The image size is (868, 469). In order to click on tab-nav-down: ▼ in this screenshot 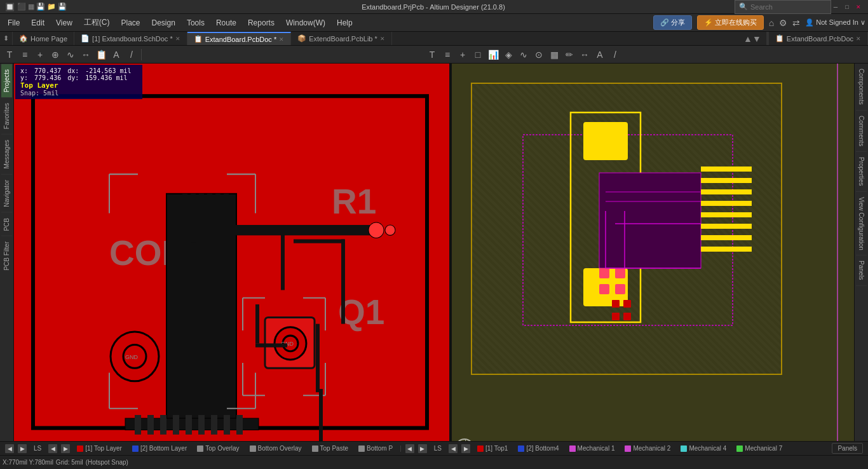, I will do `click(757, 39)`.